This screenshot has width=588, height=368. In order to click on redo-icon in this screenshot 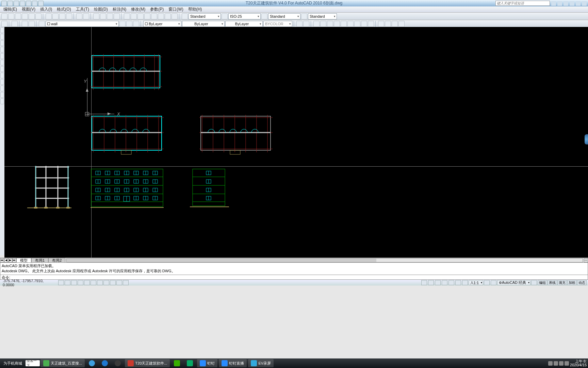, I will do `click(86, 16)`.